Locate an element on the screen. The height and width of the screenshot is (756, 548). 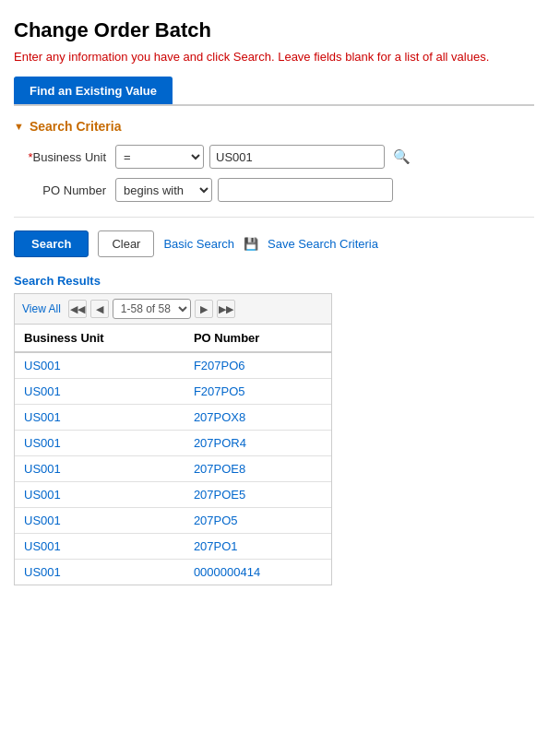
table-row: US001207POE8 is located at coordinates (173, 469).